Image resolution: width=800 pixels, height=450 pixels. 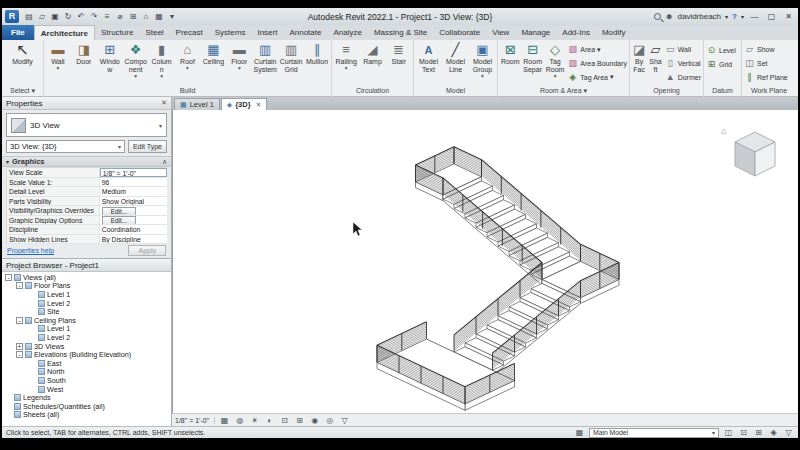 I want to click on ribbon-tab-addins: Add-Ins, so click(x=576, y=32).